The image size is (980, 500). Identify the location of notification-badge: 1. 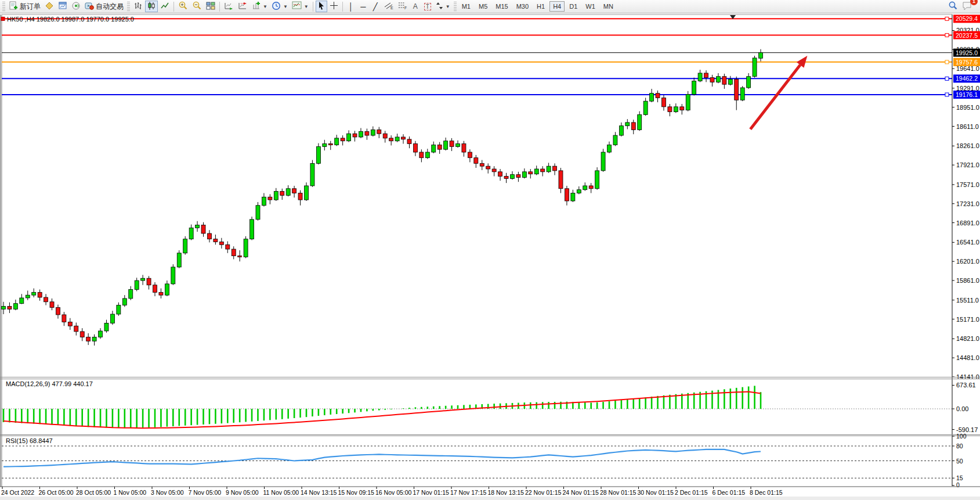
(974, 2).